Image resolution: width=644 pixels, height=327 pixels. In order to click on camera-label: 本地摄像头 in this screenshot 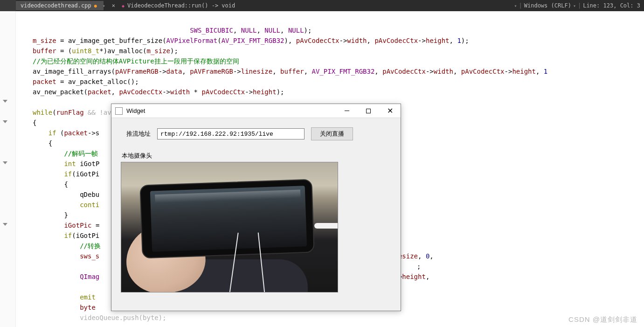, I will do `click(256, 156)`.